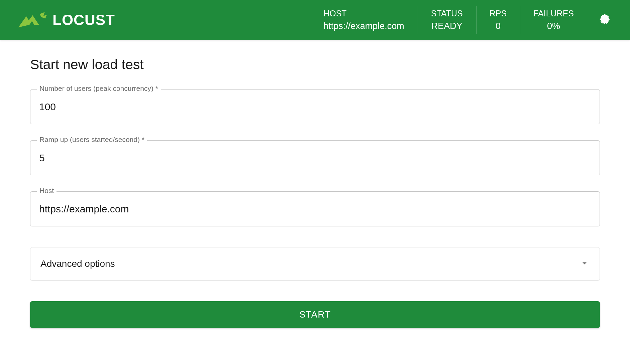  What do you see at coordinates (364, 26) in the screenshot?
I see `stat-host-value: https://example.com` at bounding box center [364, 26].